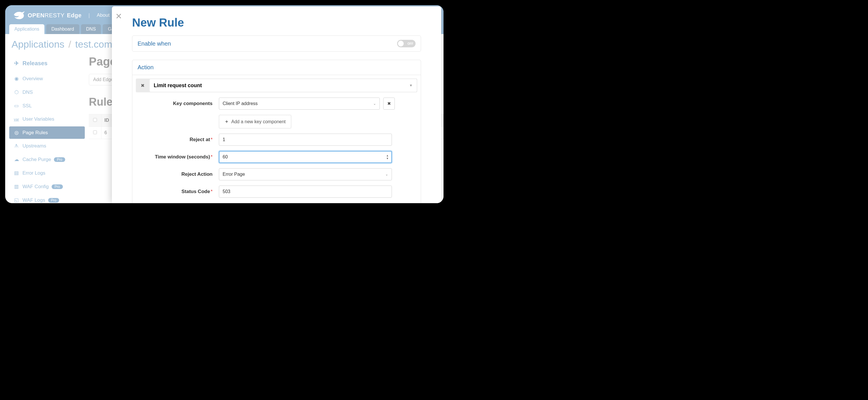  I want to click on action-heading-label: Action, so click(146, 67).